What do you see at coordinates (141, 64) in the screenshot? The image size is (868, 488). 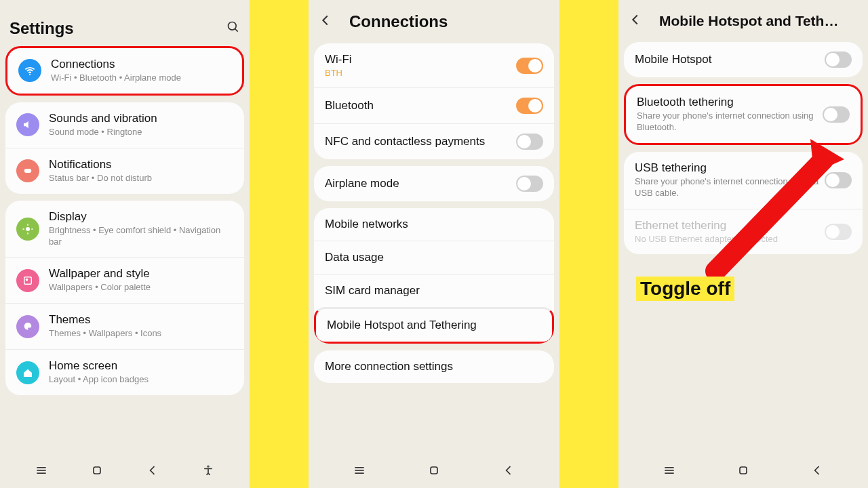 I see `row-title: Connections` at bounding box center [141, 64].